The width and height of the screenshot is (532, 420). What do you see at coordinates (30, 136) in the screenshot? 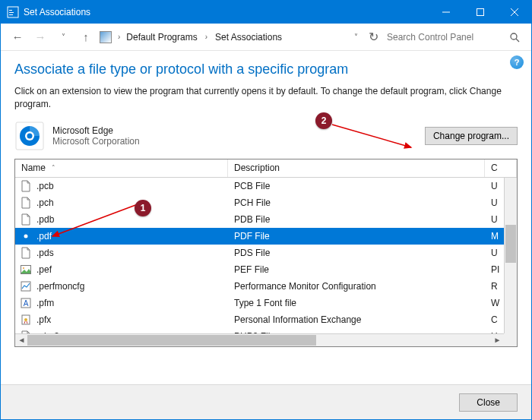
I see `edge-icon` at bounding box center [30, 136].